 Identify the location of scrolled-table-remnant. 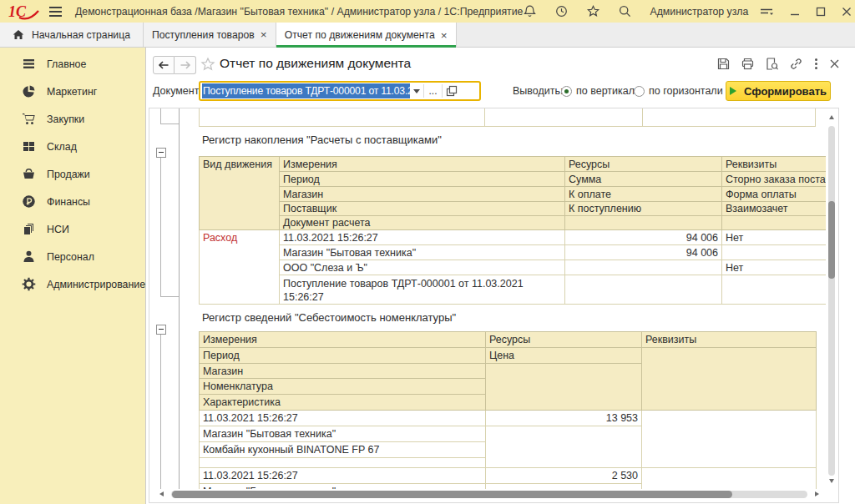
(508, 118).